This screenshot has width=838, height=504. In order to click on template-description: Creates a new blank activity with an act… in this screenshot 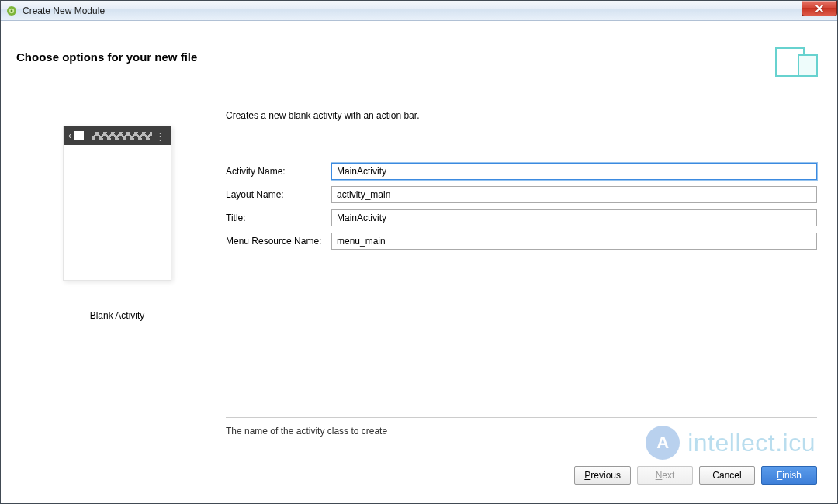, I will do `click(521, 116)`.